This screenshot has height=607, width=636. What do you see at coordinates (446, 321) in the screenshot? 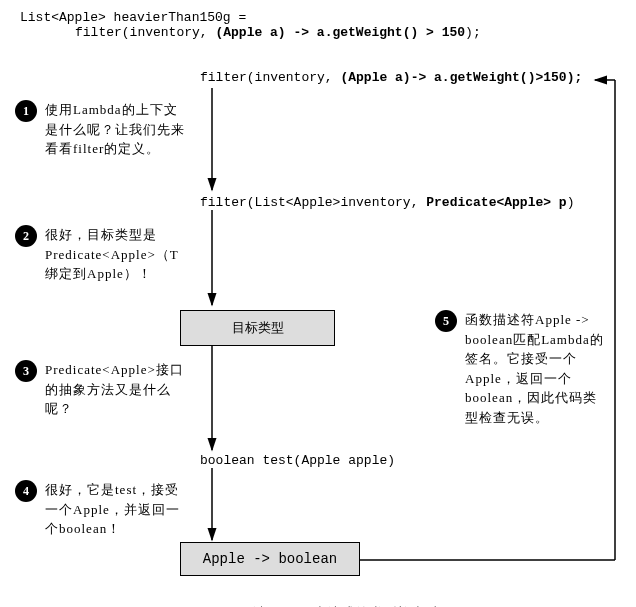
I see `bullet-5: 5` at bounding box center [446, 321].